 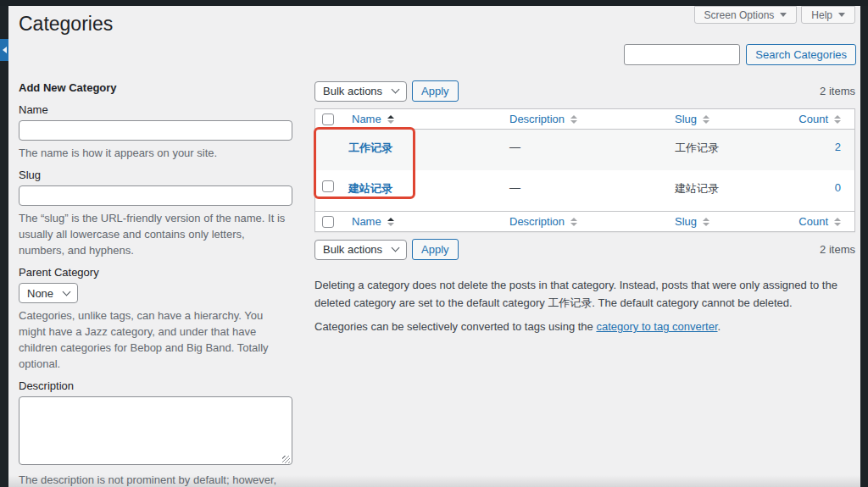 What do you see at coordinates (656, 327) in the screenshot?
I see `category-to-tag-converter-link: category to tag converter` at bounding box center [656, 327].